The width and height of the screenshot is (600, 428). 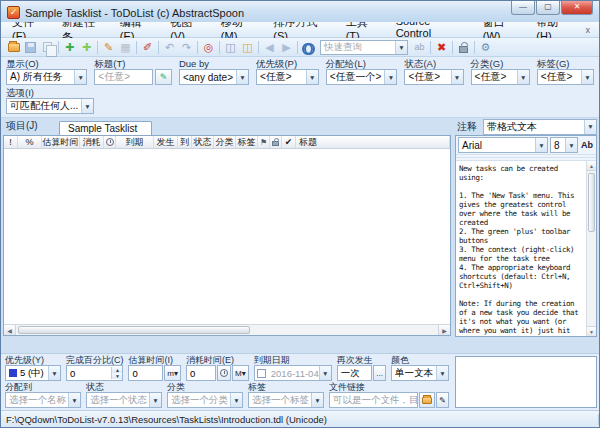 What do you see at coordinates (464, 47) in the screenshot?
I see `password-lock-icon` at bounding box center [464, 47].